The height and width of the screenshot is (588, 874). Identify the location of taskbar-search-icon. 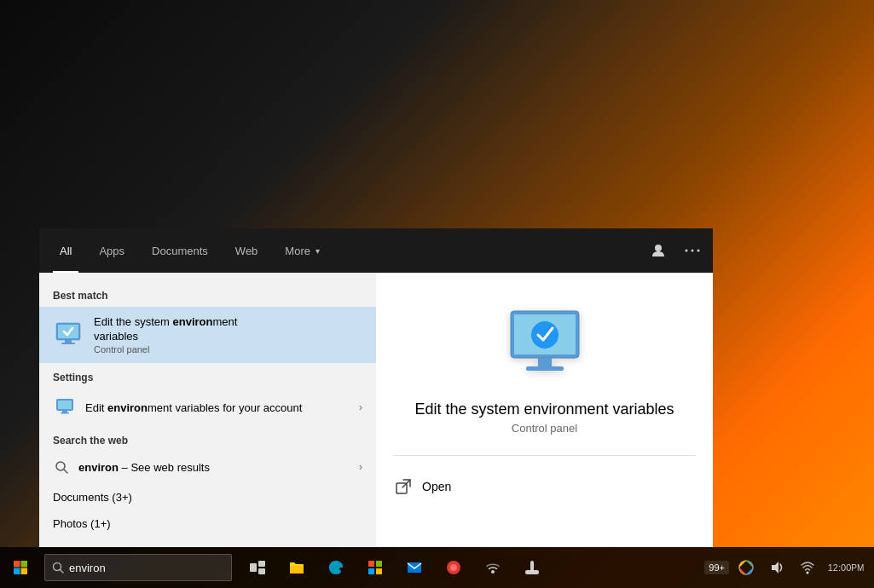
(58, 568).